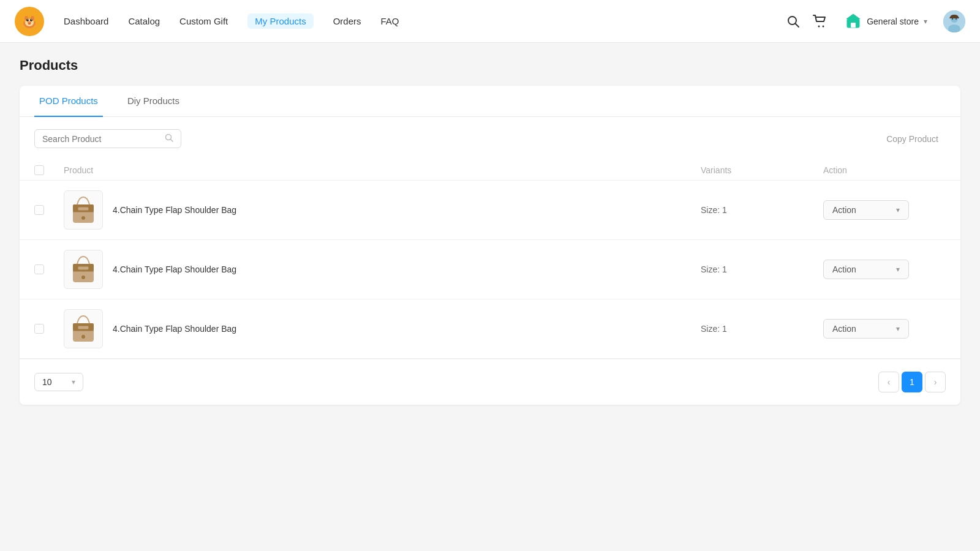 Image resolution: width=980 pixels, height=551 pixels. Describe the element at coordinates (69, 102) in the screenshot. I see `tab-pod-products: POD Products` at that location.